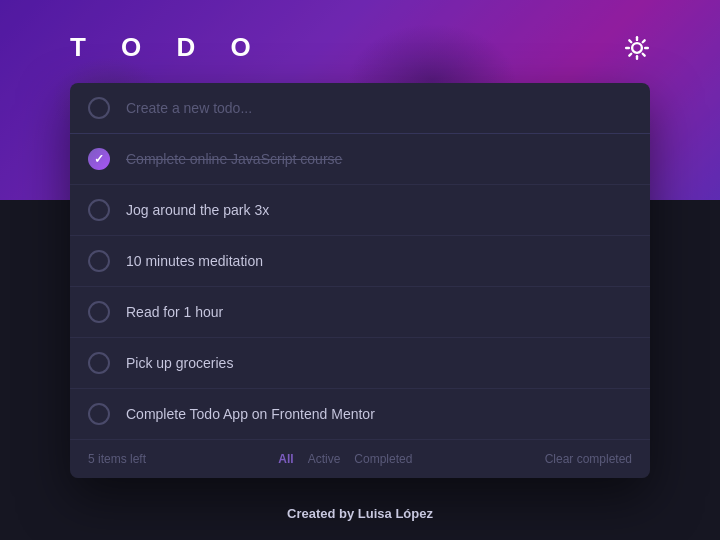 The image size is (720, 540). I want to click on clear-completed-button: Clear completed, so click(588, 459).